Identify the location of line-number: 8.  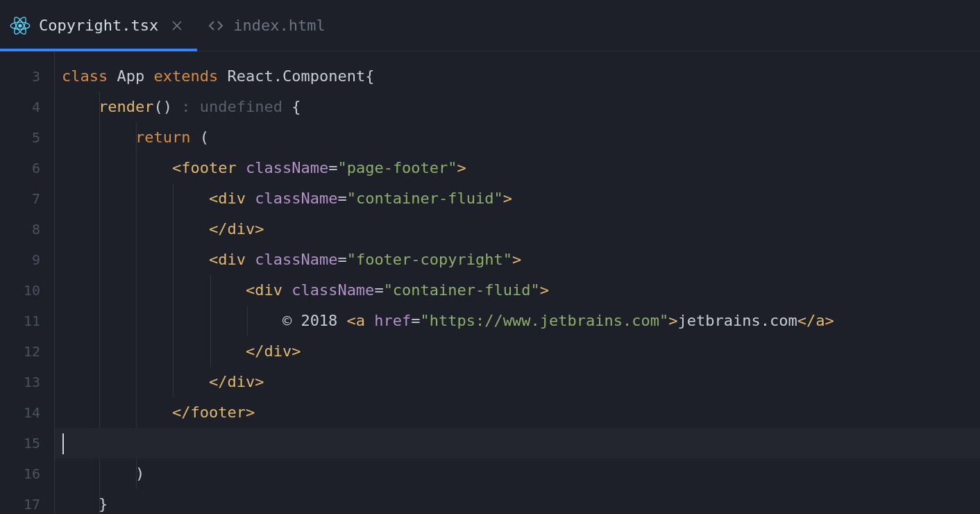
(20, 229).